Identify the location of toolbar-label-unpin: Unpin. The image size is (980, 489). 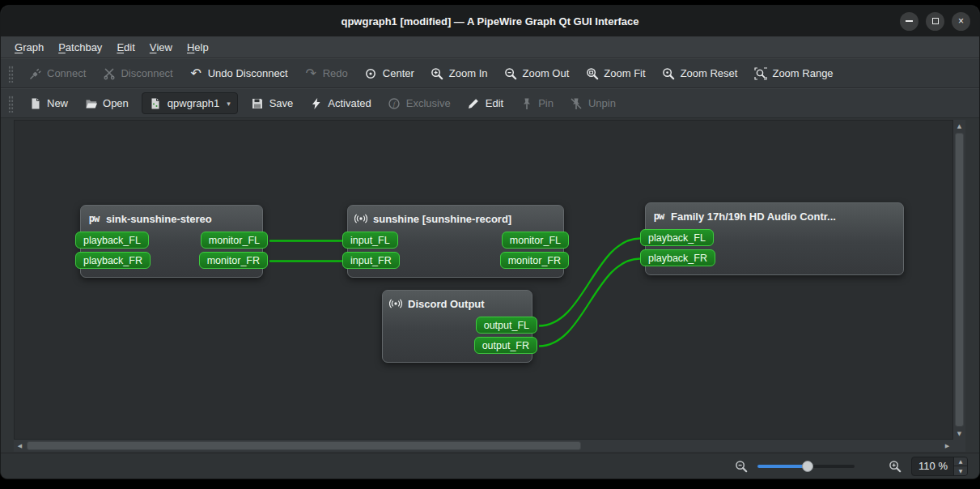
(602, 104).